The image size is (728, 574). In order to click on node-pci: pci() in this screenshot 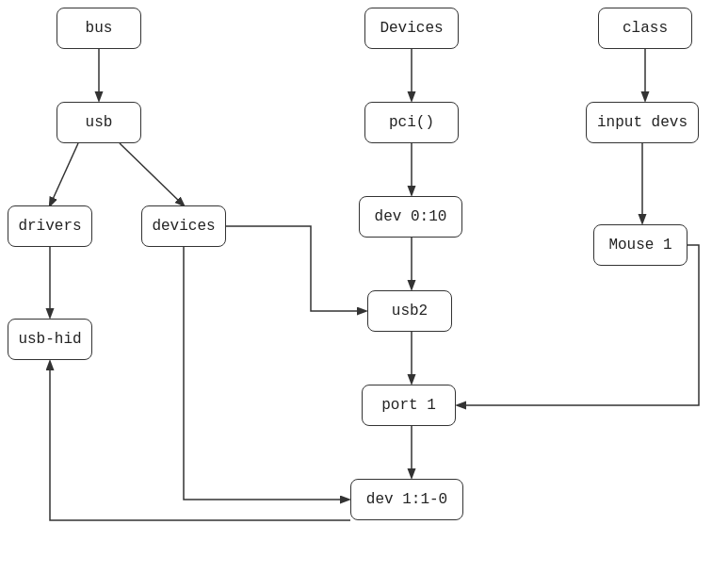, I will do `click(412, 123)`.